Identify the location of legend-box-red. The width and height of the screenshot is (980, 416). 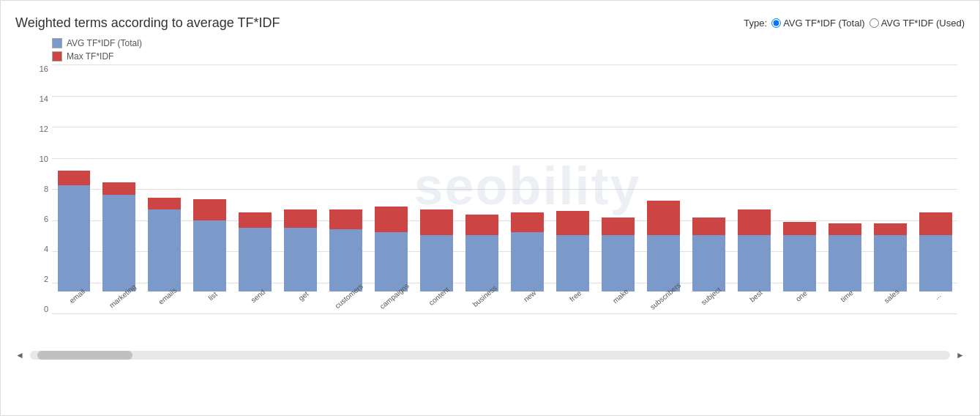
(57, 56).